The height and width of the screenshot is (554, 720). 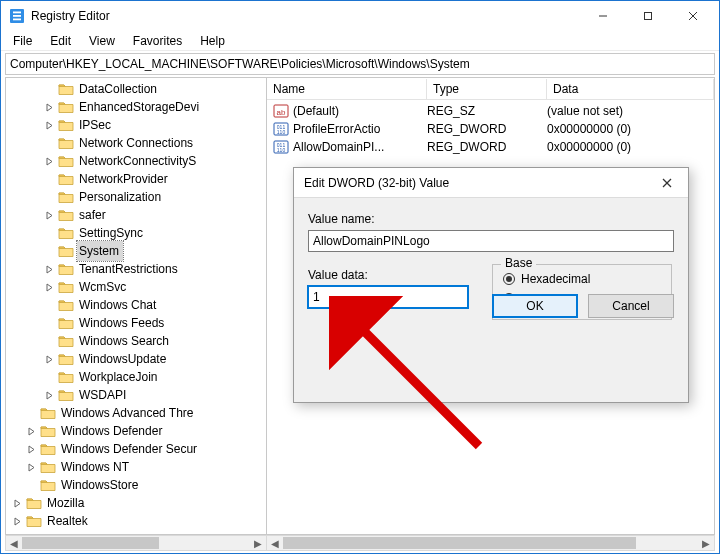 What do you see at coordinates (212, 41) in the screenshot?
I see `menu-help: Help` at bounding box center [212, 41].